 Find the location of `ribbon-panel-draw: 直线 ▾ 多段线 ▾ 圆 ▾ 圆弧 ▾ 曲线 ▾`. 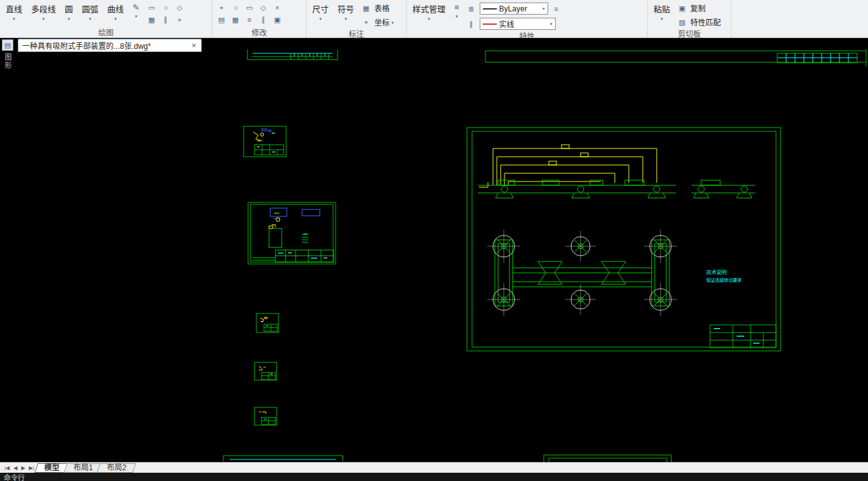

ribbon-panel-draw: 直线 ▾ 多段线 ▾ 圆 ▾ 圆弧 ▾ 曲线 ▾ is located at coordinates (107, 19).